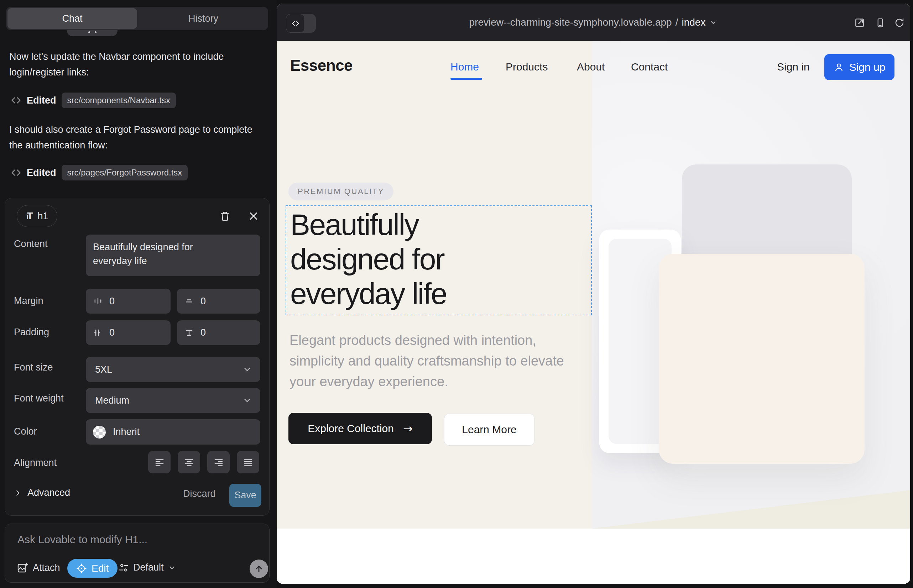 The image size is (913, 588). What do you see at coordinates (29, 301) in the screenshot?
I see `margin-label: Margin` at bounding box center [29, 301].